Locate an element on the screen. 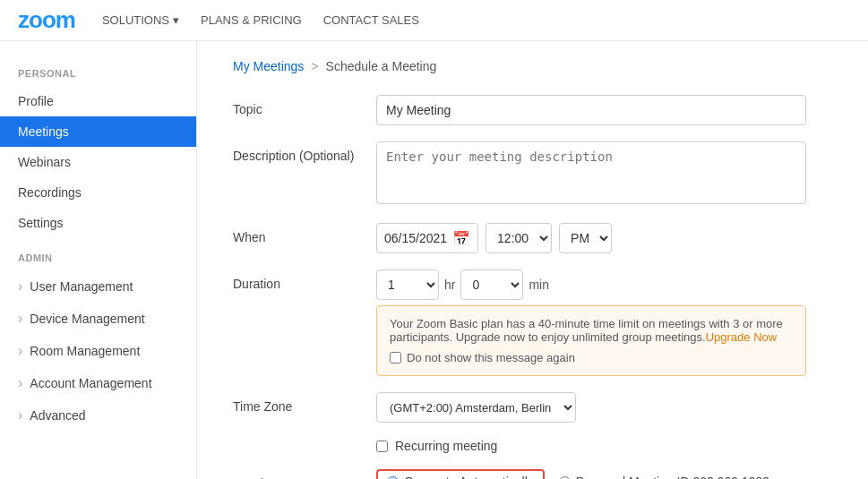 The height and width of the screenshot is (479, 868). sidebar-item-device-management: Device Management is located at coordinates (99, 319).